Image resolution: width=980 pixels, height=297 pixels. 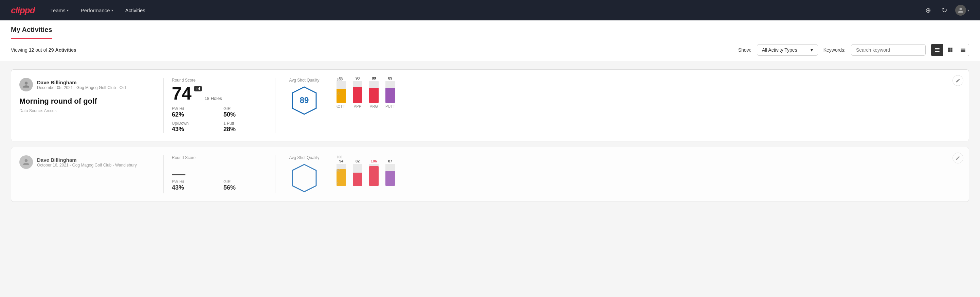 I want to click on viewing-activities-label: Activities, so click(x=66, y=50).